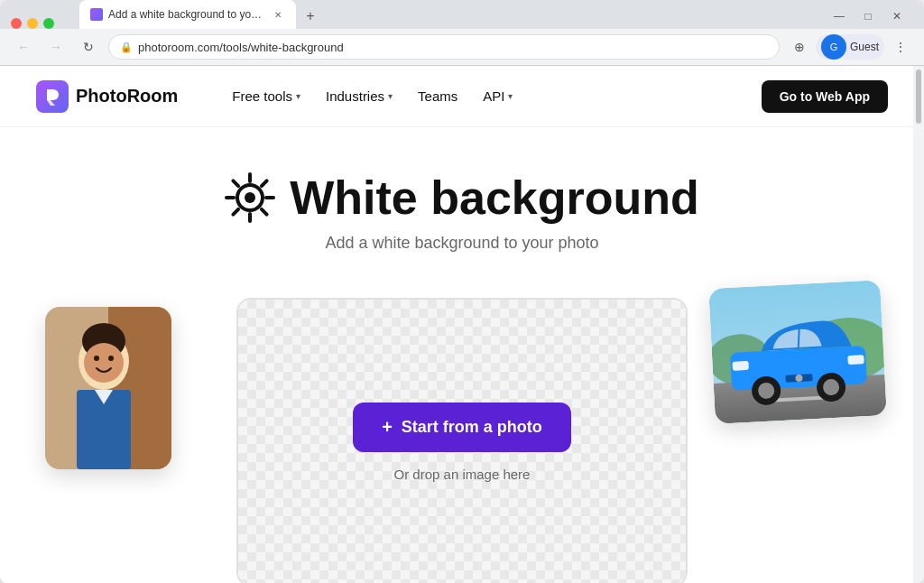 The image size is (924, 583). What do you see at coordinates (52, 97) in the screenshot?
I see `logo-icon` at bounding box center [52, 97].